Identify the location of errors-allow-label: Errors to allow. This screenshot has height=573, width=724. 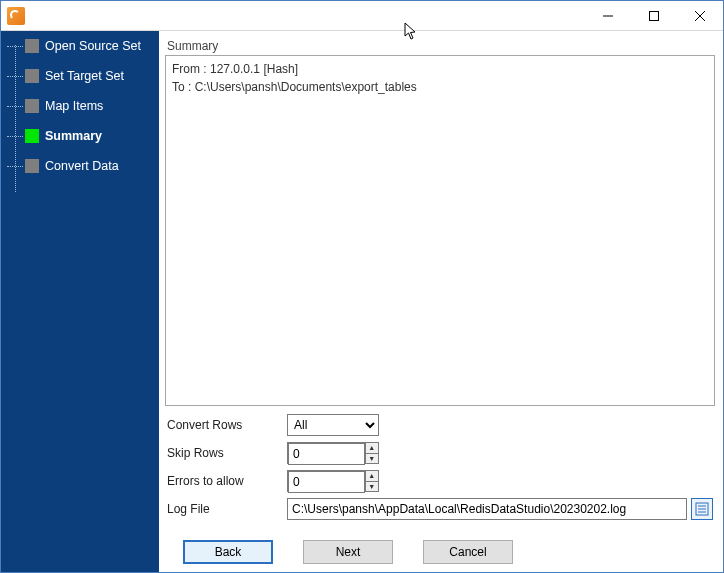
(227, 481).